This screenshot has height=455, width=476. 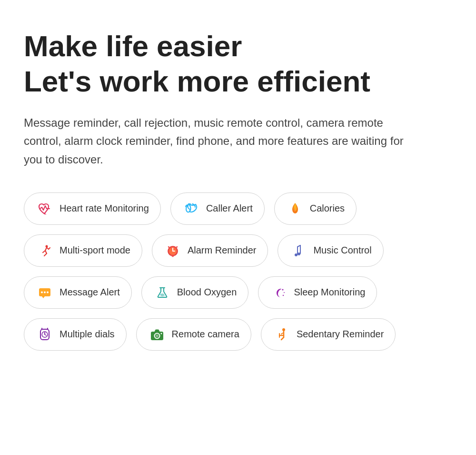 I want to click on sport-icon, so click(x=45, y=251).